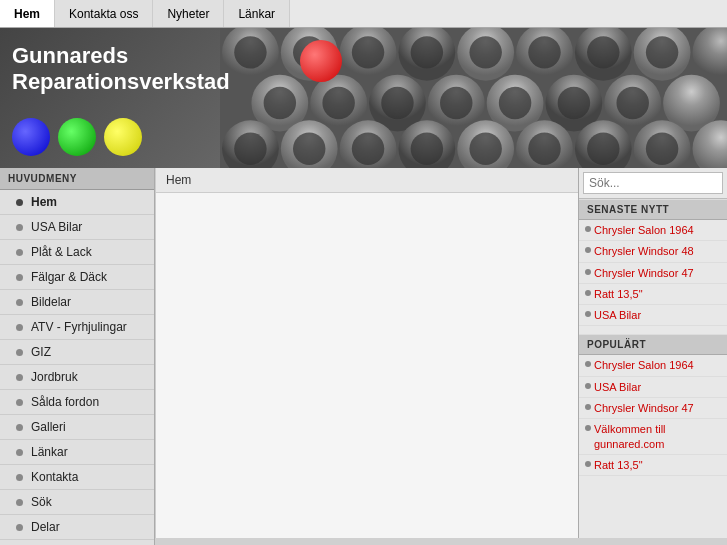 The image size is (727, 545). Describe the element at coordinates (653, 294) in the screenshot. I see `senaste-nytt-item: Ratt 13,5"` at that location.